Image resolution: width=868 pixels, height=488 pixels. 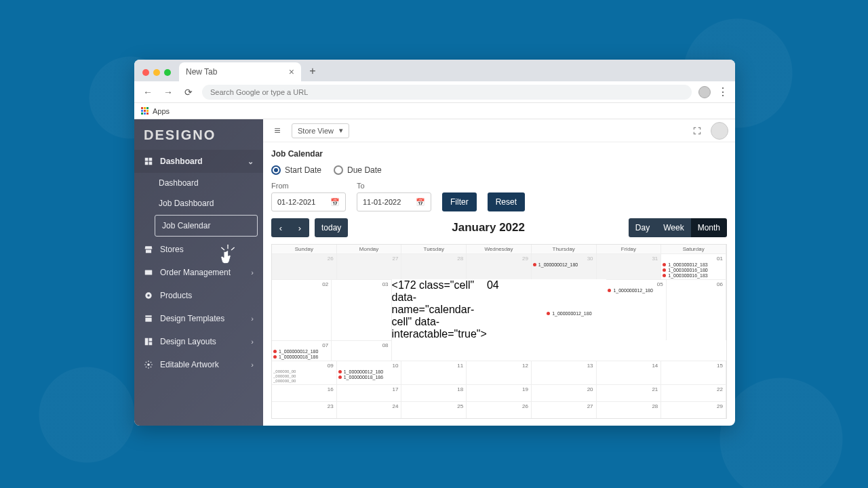 I want to click on layouts-icon, so click(x=149, y=342).